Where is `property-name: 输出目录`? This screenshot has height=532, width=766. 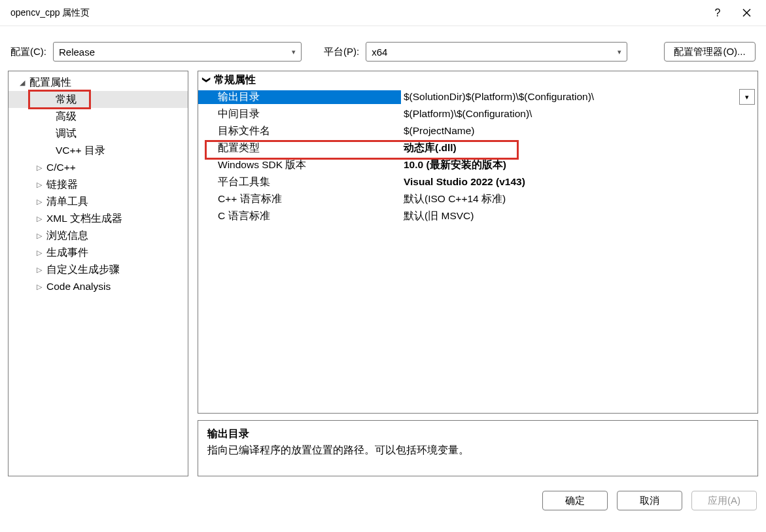 property-name: 输出目录 is located at coordinates (300, 97).